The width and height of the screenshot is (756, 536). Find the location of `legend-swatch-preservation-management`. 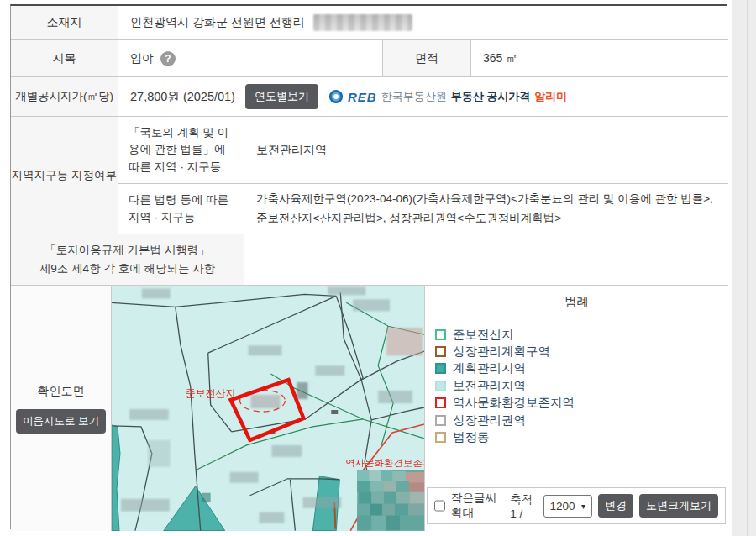

legend-swatch-preservation-management is located at coordinates (440, 386).